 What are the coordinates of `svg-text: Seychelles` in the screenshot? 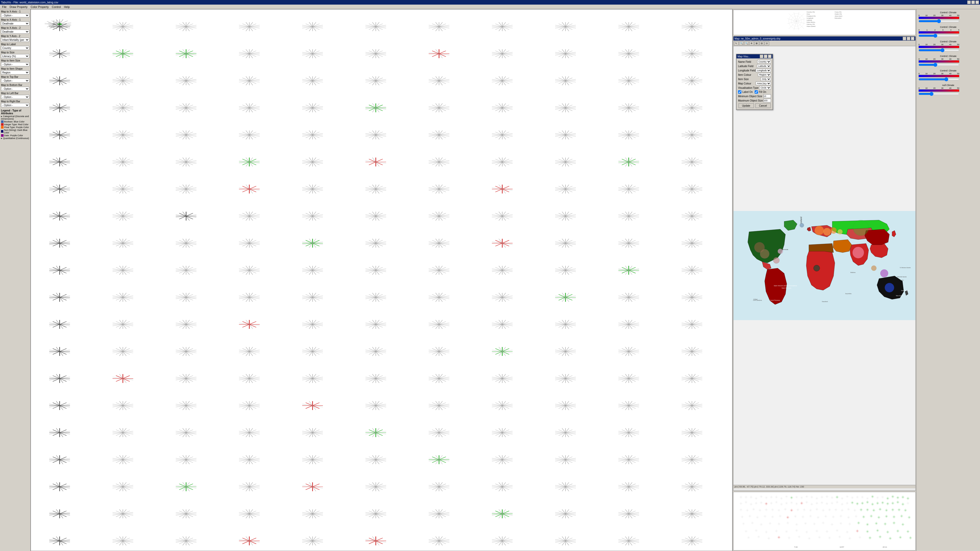 It's located at (848, 294).